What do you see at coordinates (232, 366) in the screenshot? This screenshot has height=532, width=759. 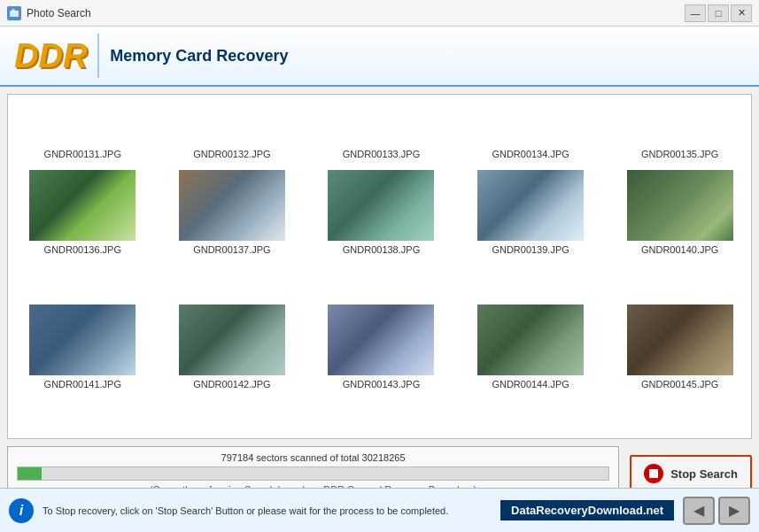 I see `list-item: GNDR00142.JPG` at bounding box center [232, 366].